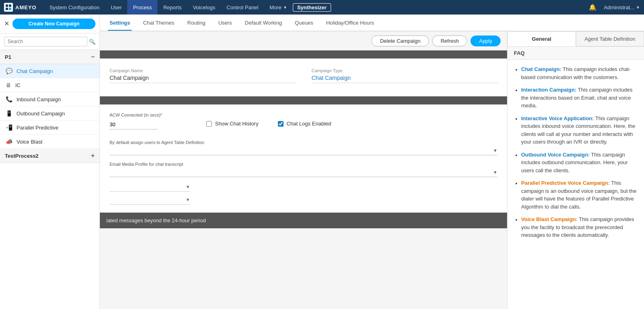  What do you see at coordinates (304, 169) in the screenshot?
I see `email-profile-group: Email Media Profile for chat transcript …` at bounding box center [304, 169].